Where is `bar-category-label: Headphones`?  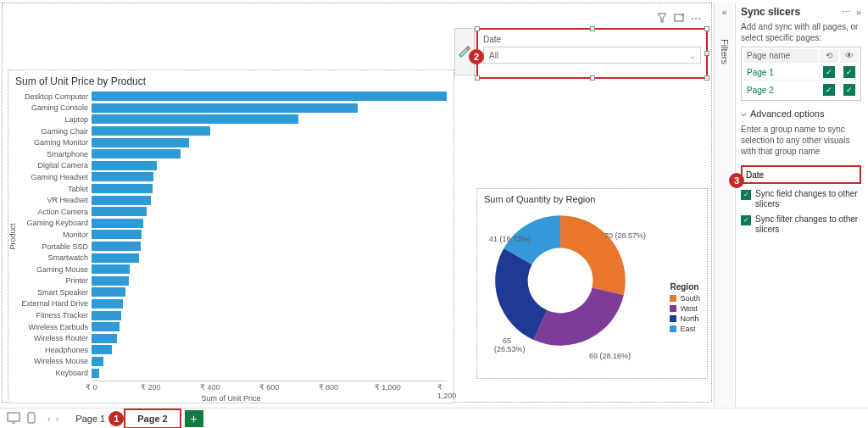
bar-category-label: Headphones is located at coordinates (51, 350).